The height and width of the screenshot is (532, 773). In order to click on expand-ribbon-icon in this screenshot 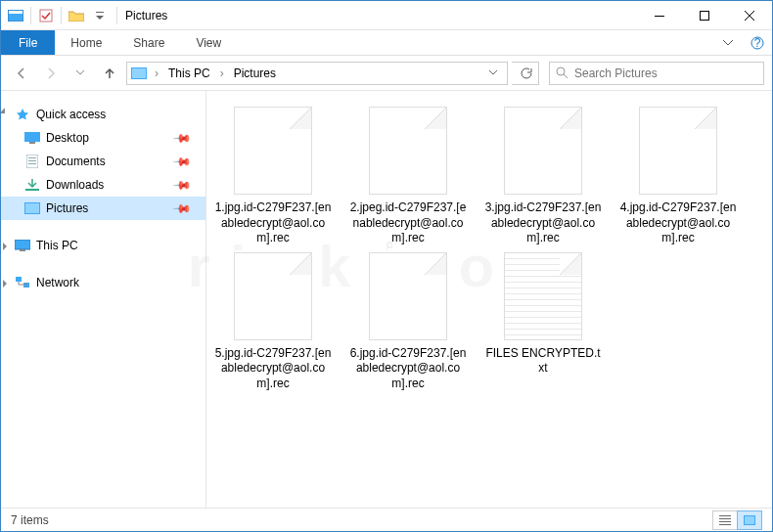, I will do `click(728, 43)`.